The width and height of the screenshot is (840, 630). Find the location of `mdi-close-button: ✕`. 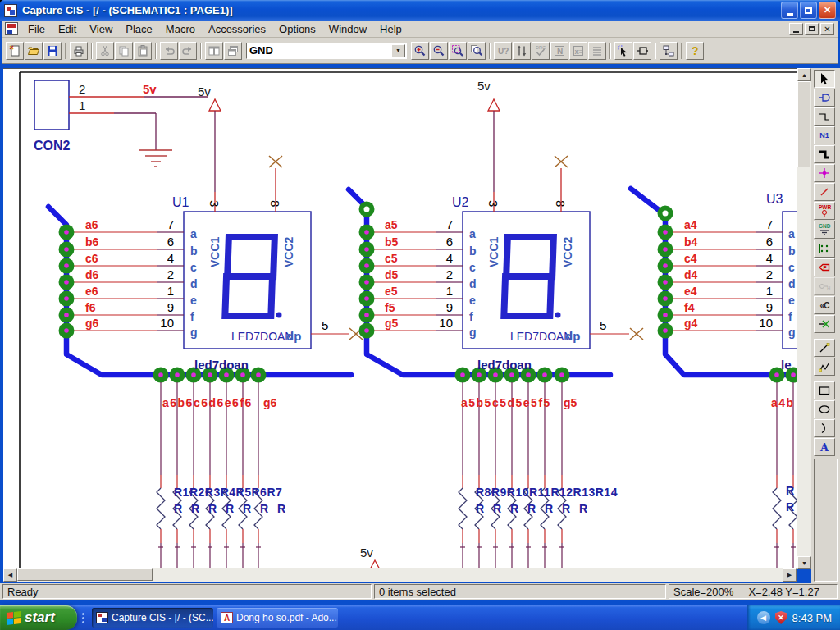

mdi-close-button: ✕ is located at coordinates (827, 30).